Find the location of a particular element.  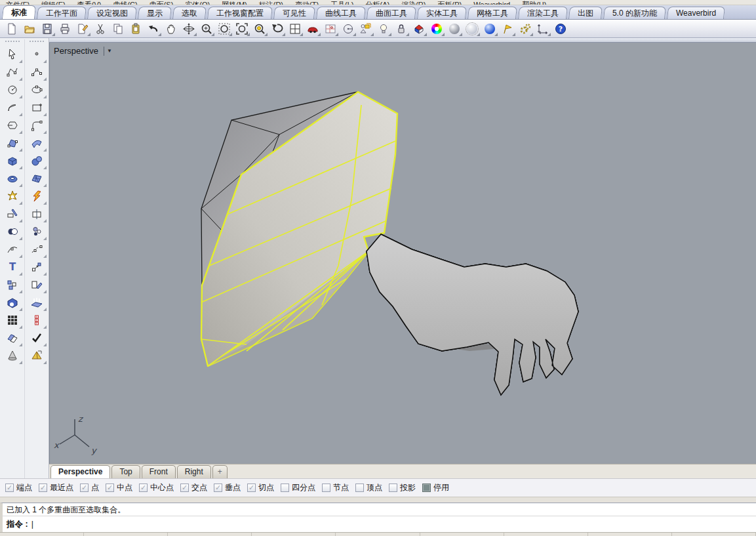

tab-weaverbird: Weaverbird is located at coordinates (696, 13).